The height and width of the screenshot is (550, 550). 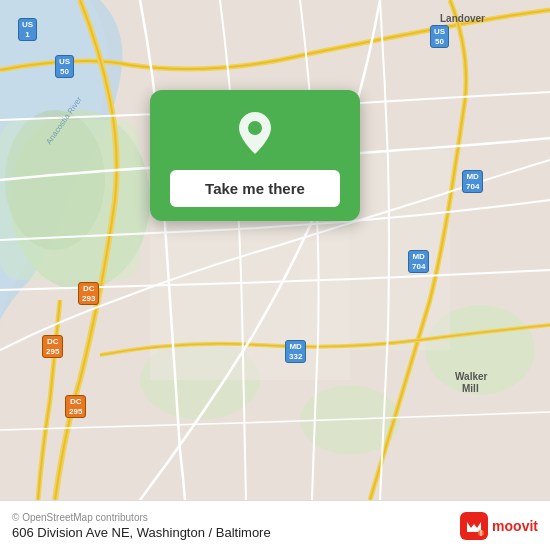 What do you see at coordinates (52, 346) in the screenshot?
I see `road-badge-dc295a: DC295` at bounding box center [52, 346].